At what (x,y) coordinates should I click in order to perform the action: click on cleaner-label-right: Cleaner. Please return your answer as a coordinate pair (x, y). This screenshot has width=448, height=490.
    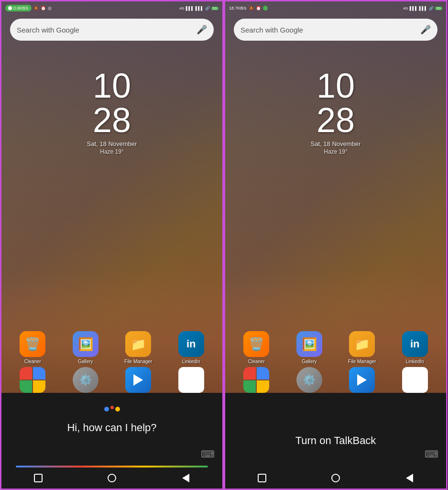
    Looking at the image, I should click on (256, 362).